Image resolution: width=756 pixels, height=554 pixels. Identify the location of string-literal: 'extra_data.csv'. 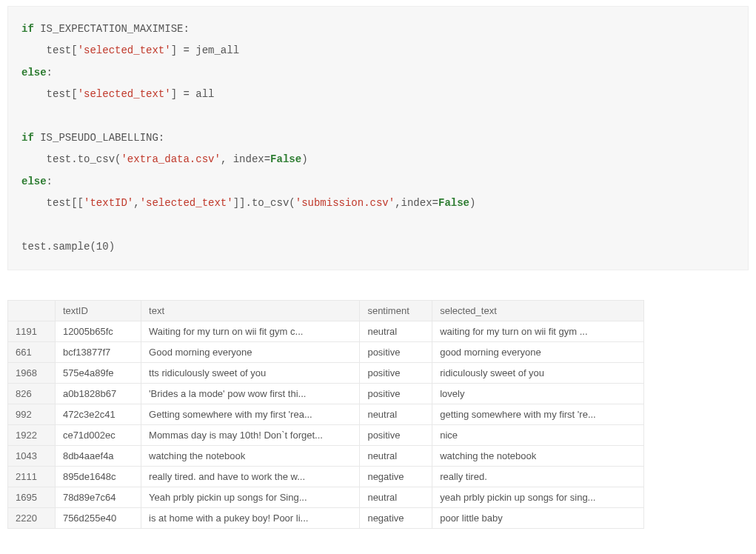
(170, 159).